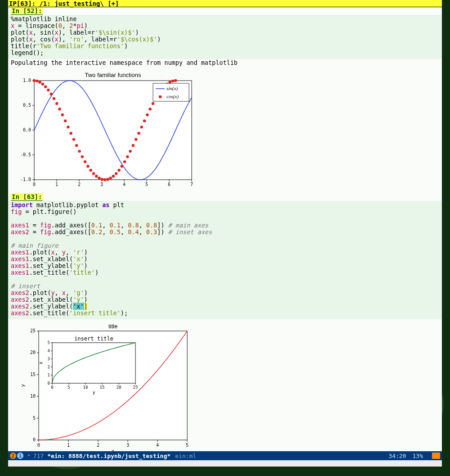 The image size is (450, 476). Describe the element at coordinates (172, 88) in the screenshot. I see `svg-text: sin(x)` at that location.